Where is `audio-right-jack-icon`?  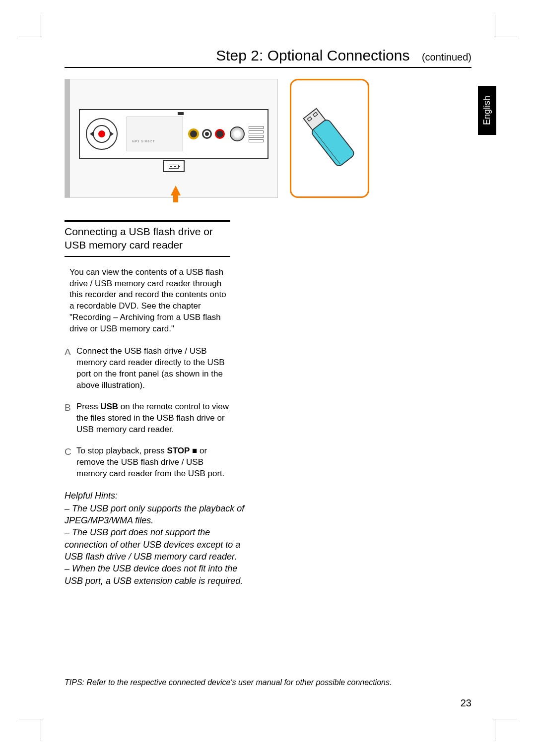 audio-right-jack-icon is located at coordinates (220, 134).